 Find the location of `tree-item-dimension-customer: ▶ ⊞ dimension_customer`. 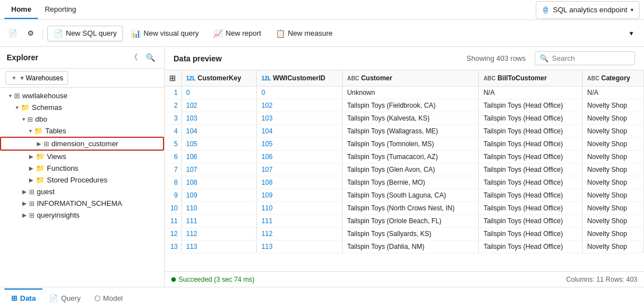

tree-item-dimension-customer: ▶ ⊞ dimension_customer is located at coordinates (82, 144).